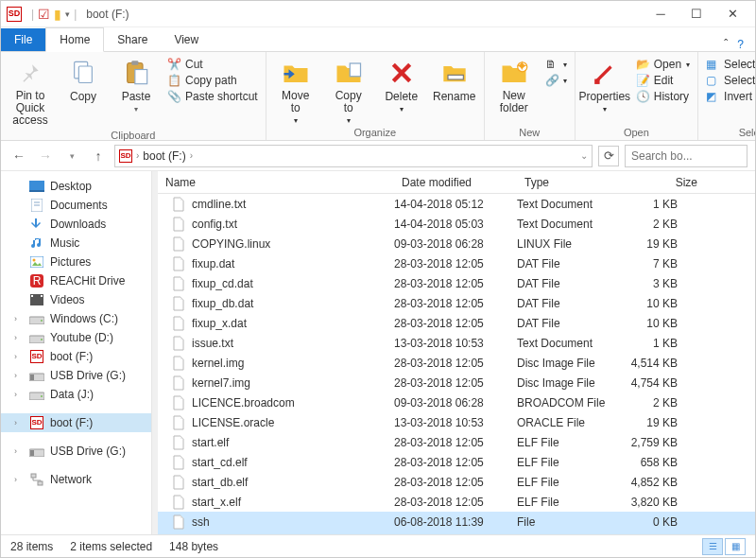 The image size is (756, 558). I want to click on col-date: Date modified, so click(455, 183).